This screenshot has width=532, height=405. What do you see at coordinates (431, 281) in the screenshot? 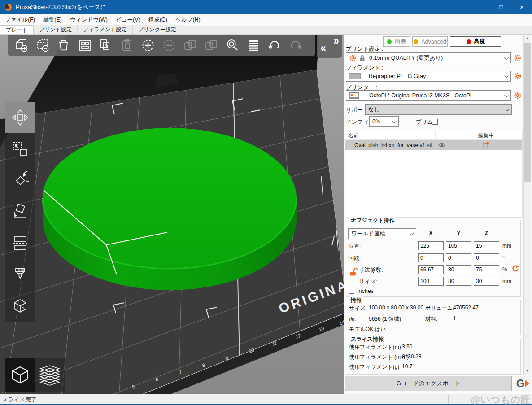
I see `size-x-input` at bounding box center [431, 281].